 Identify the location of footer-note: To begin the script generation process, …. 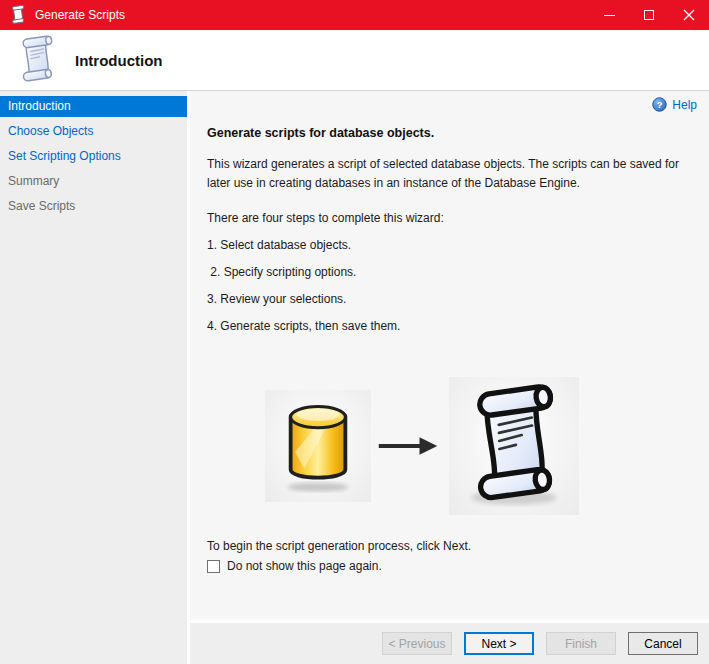
(452, 546).